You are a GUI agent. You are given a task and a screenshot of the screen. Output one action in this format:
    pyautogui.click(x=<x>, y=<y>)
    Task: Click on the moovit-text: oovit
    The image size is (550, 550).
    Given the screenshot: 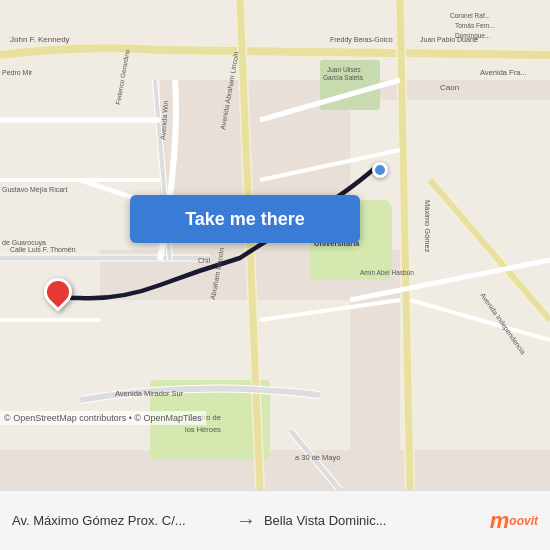 What is the action you would take?
    pyautogui.click(x=524, y=521)
    